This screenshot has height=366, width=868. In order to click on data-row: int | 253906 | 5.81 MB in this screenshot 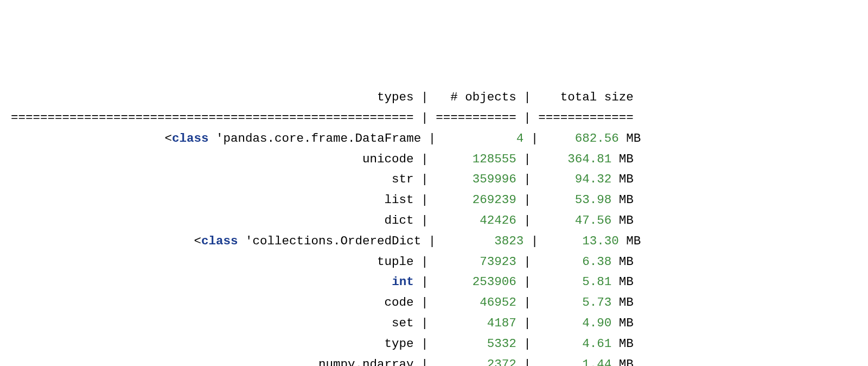, I will do `click(434, 282)`.